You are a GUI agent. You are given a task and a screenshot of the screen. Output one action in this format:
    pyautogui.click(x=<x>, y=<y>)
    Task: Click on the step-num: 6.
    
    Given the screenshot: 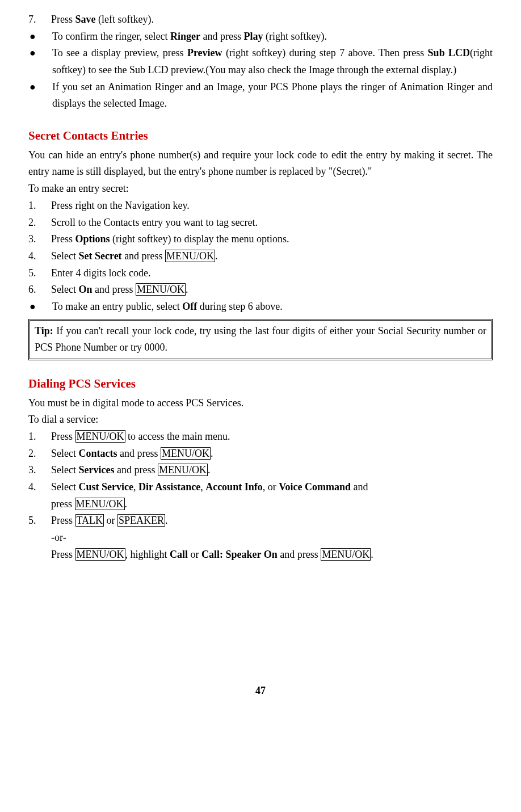 What is the action you would take?
    pyautogui.click(x=40, y=290)
    